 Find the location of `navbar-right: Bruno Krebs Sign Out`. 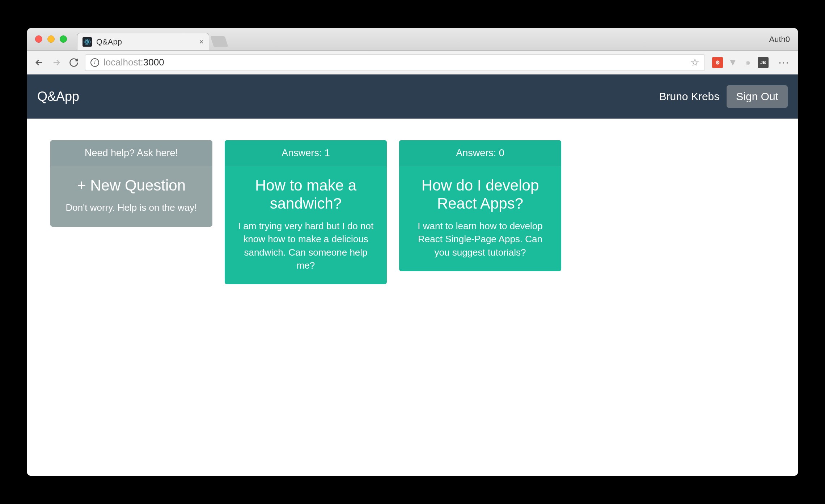

navbar-right: Bruno Krebs Sign Out is located at coordinates (724, 97).